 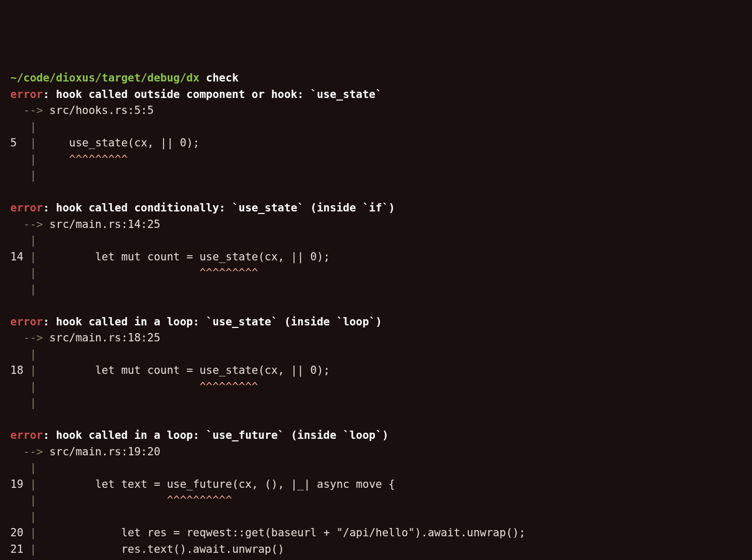 I want to click on line-number: 5, so click(x=20, y=143).